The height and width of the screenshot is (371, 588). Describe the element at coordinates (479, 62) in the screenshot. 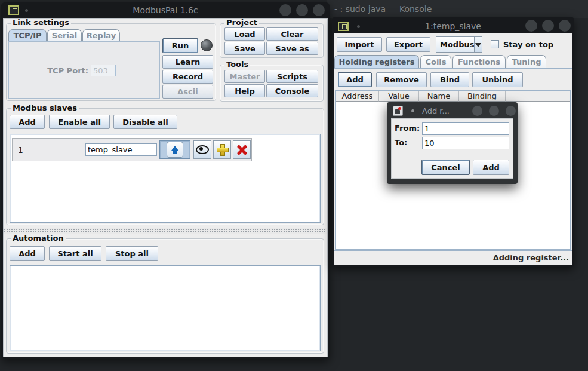

I see `tab-functions: Functions` at that location.